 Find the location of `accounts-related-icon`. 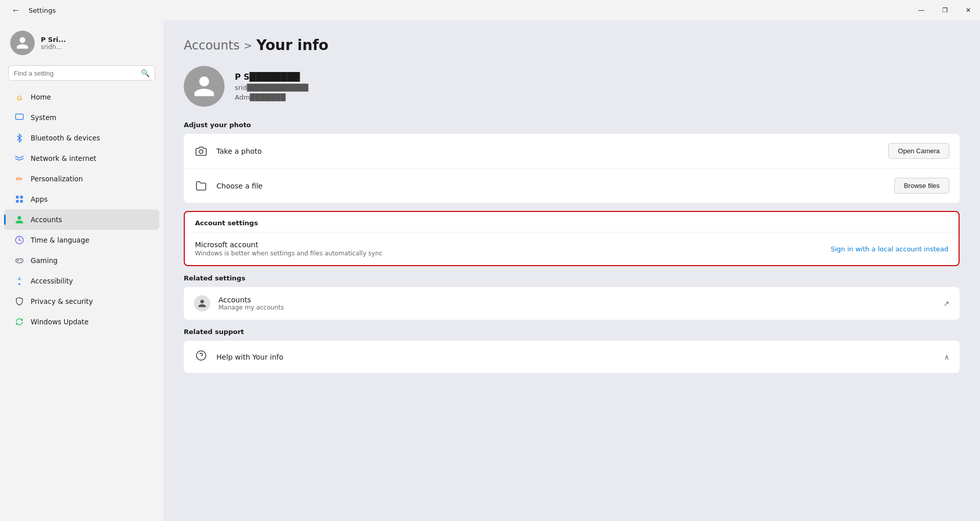

accounts-related-icon is located at coordinates (202, 303).